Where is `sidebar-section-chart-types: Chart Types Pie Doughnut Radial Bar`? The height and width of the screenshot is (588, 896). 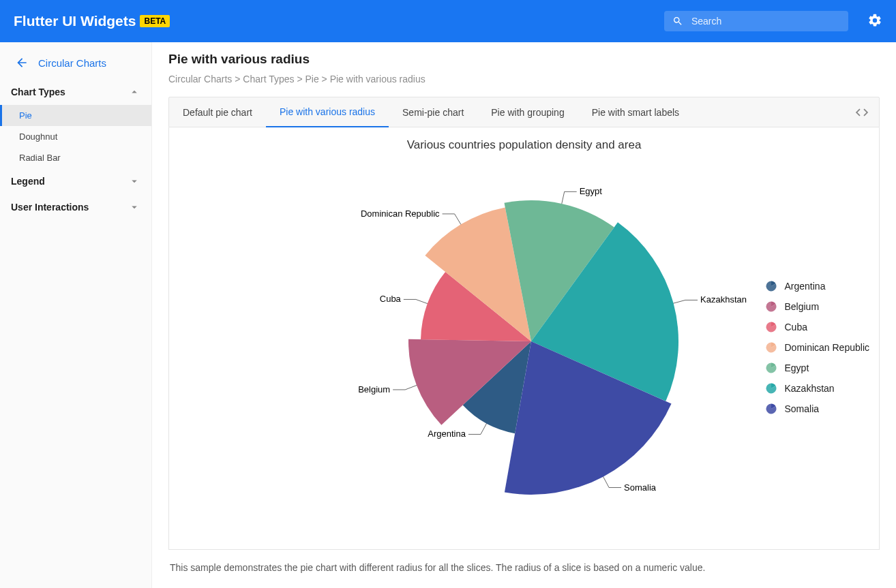
sidebar-section-chart-types: Chart Types Pie Doughnut Radial Bar is located at coordinates (76, 124).